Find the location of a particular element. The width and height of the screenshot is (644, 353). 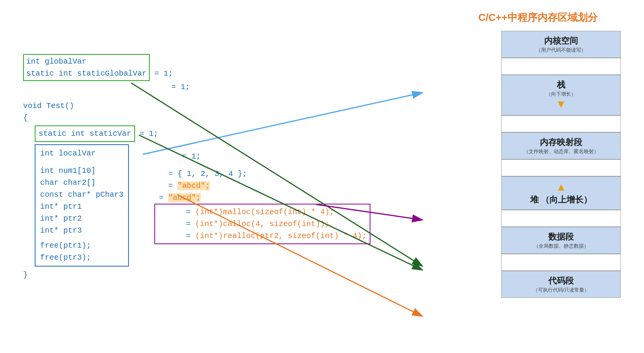

mem-gap4 is located at coordinates (561, 218).